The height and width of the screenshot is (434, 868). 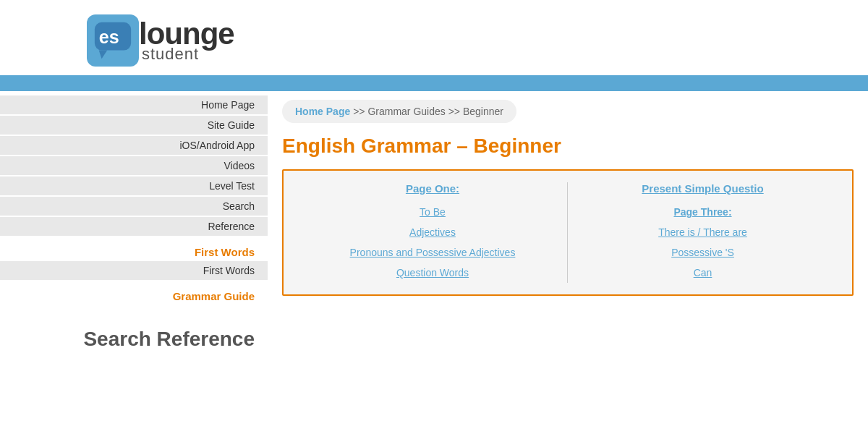 I want to click on grammar-link-page-three: Page Three:, so click(x=703, y=212).